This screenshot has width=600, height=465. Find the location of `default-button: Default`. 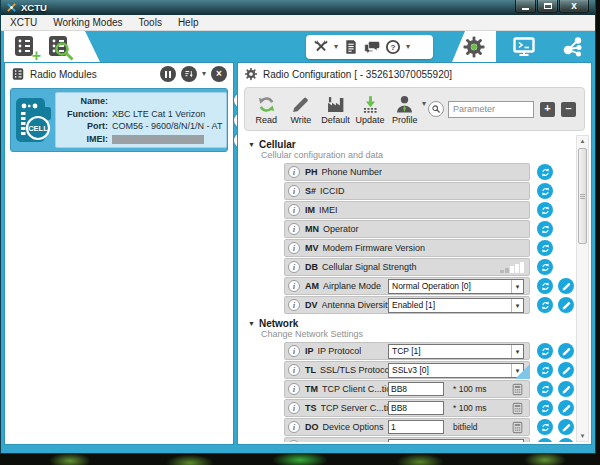

default-button: Default is located at coordinates (336, 110).